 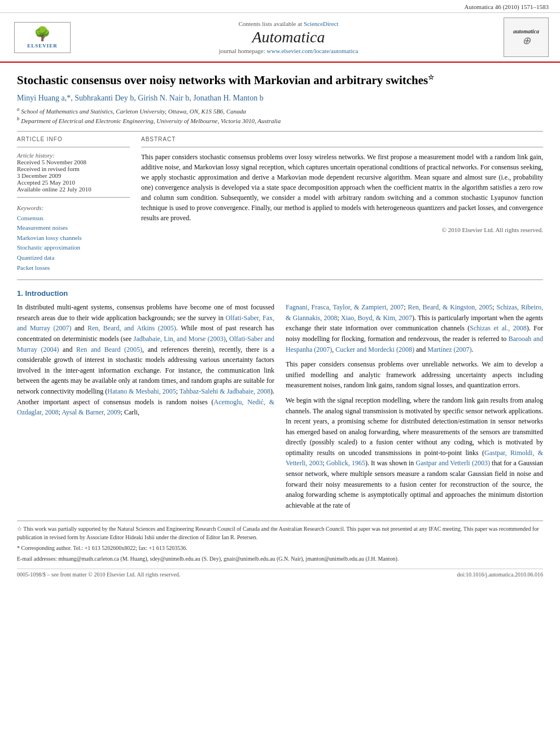 What do you see at coordinates (73, 243) in the screenshot?
I see `keywords-list: Consensus Measurement noises Markovian l…` at bounding box center [73, 243].